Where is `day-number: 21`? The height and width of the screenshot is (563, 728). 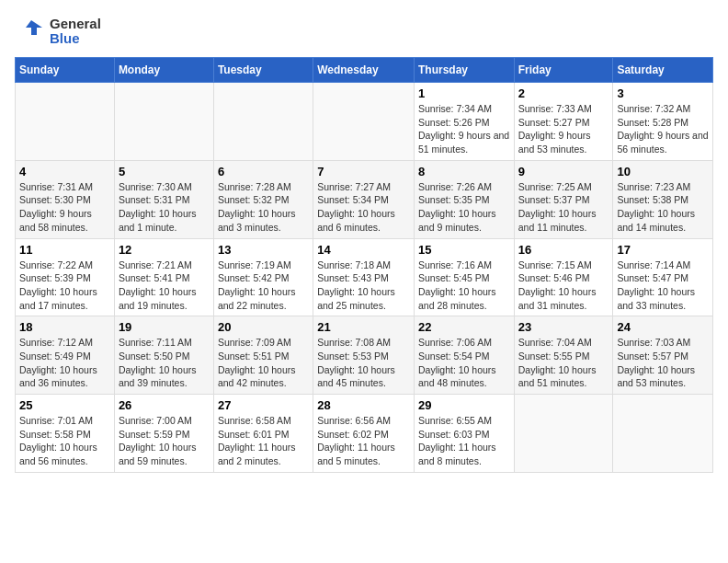
day-number: 21 is located at coordinates (364, 327).